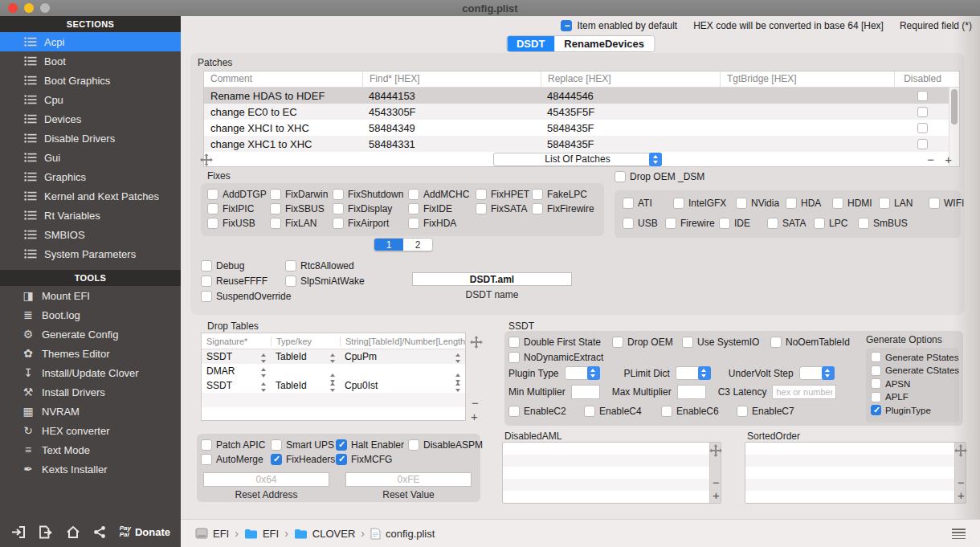  Describe the element at coordinates (445, 445) in the screenshot. I see `apic-checkbox-item: DisableASPM` at that location.